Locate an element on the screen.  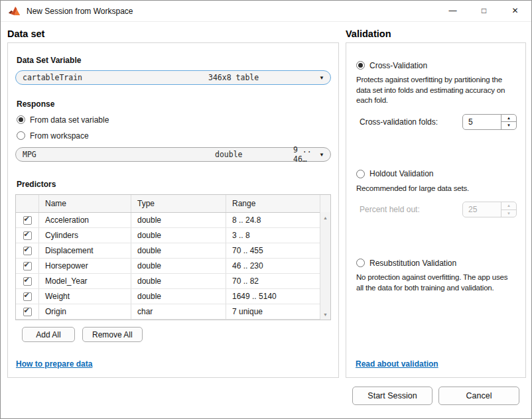
response-combobox: MPG double 9 .. 46… ▼ is located at coordinates (173, 154).